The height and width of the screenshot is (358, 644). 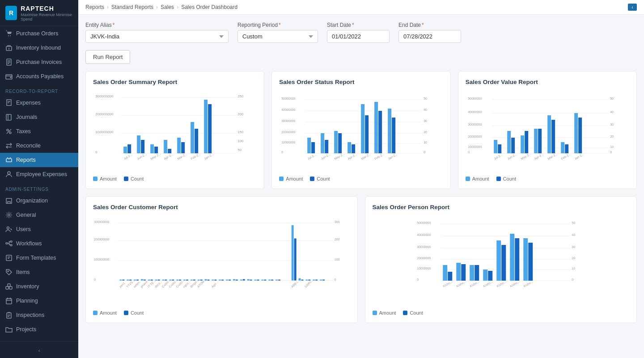 What do you see at coordinates (9, 258) in the screenshot?
I see `form-icon` at bounding box center [9, 258].